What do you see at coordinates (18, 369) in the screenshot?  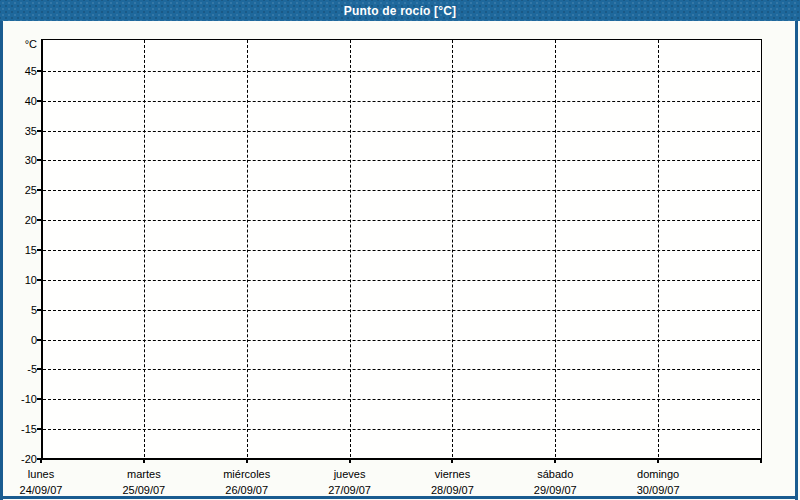 I see `y-tick-label: -5` at bounding box center [18, 369].